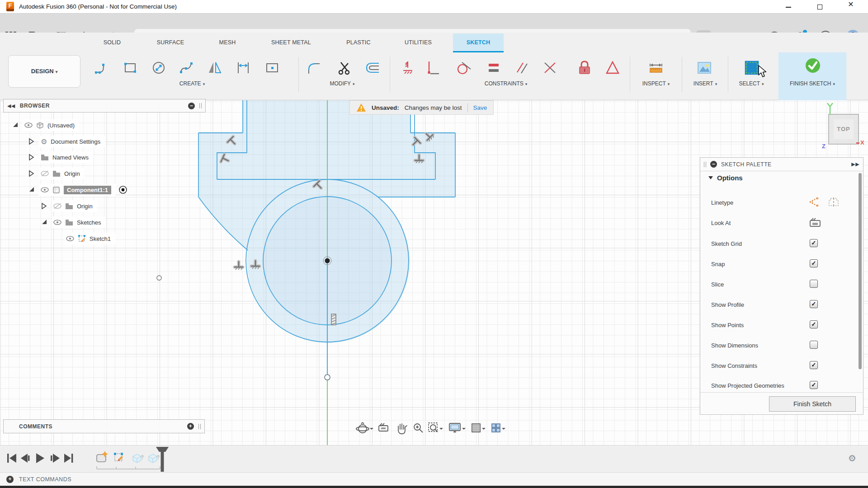 This screenshot has width=868, height=488. Describe the element at coordinates (47, 458) in the screenshot. I see `timeline-playback` at that location.